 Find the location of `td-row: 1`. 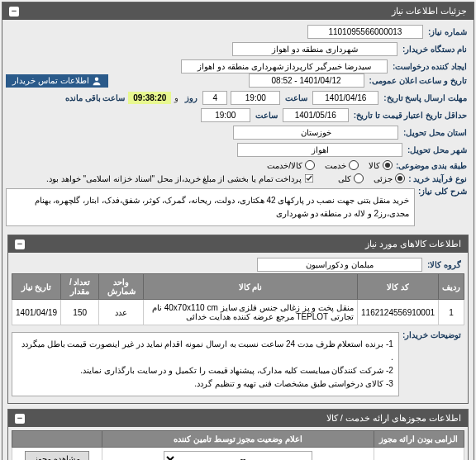

td-row: 1 is located at coordinates (451, 312).